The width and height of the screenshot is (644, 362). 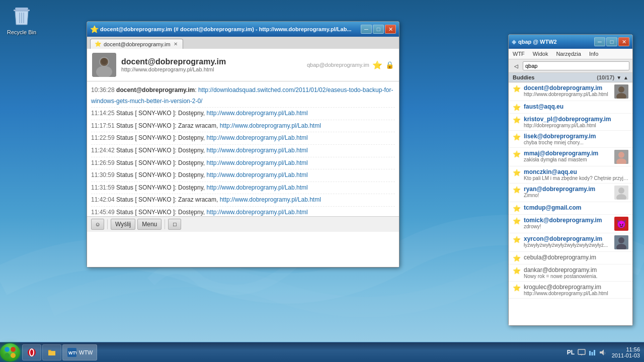 What do you see at coordinates (366, 29) in the screenshot?
I see `minimize-button: ─` at bounding box center [366, 29].